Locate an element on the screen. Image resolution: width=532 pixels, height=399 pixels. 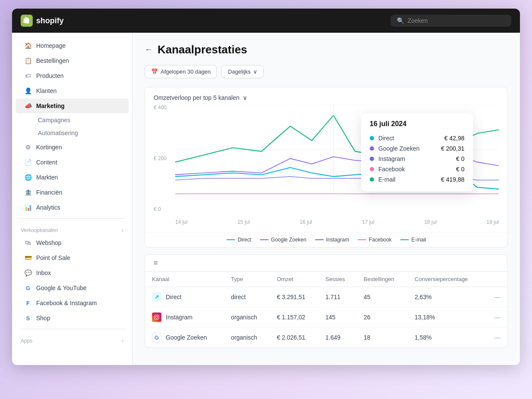
legend-email: E-mail is located at coordinates (413, 240).